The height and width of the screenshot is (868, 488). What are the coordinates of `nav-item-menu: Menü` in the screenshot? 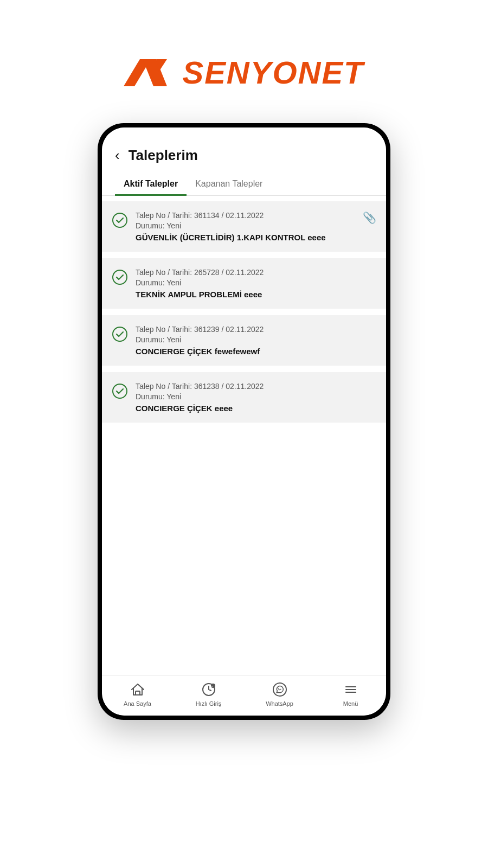 It's located at (351, 694).